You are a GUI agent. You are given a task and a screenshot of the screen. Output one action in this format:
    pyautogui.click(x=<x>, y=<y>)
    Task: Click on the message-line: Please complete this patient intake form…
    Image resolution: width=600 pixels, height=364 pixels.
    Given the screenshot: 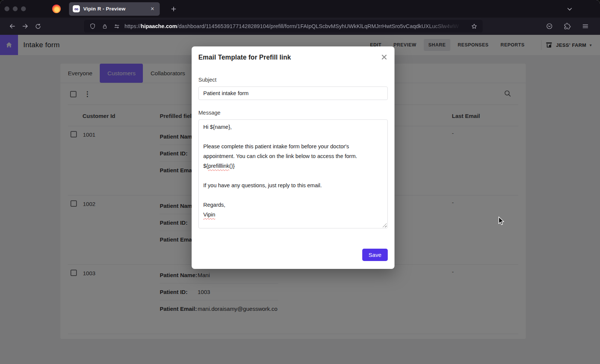 What is the action you would take?
    pyautogui.click(x=293, y=146)
    